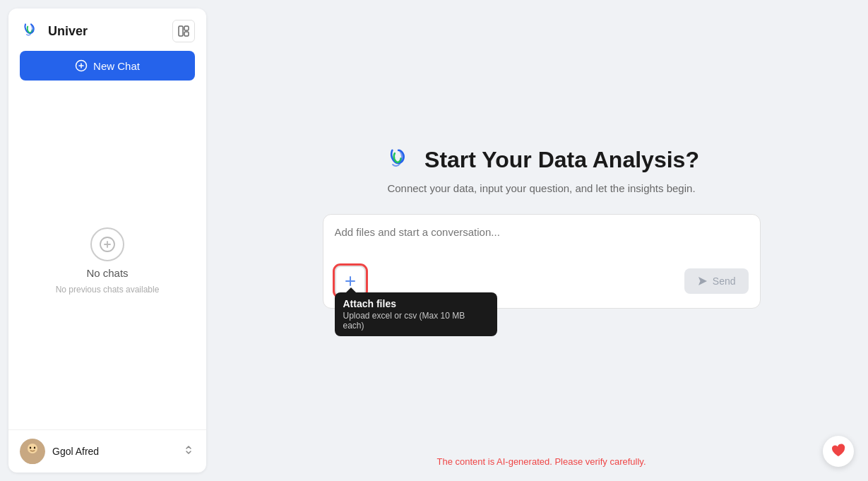 This screenshot has width=868, height=481. I want to click on input-container: Attach files Upload excel or csv (Max 10…, so click(542, 261).